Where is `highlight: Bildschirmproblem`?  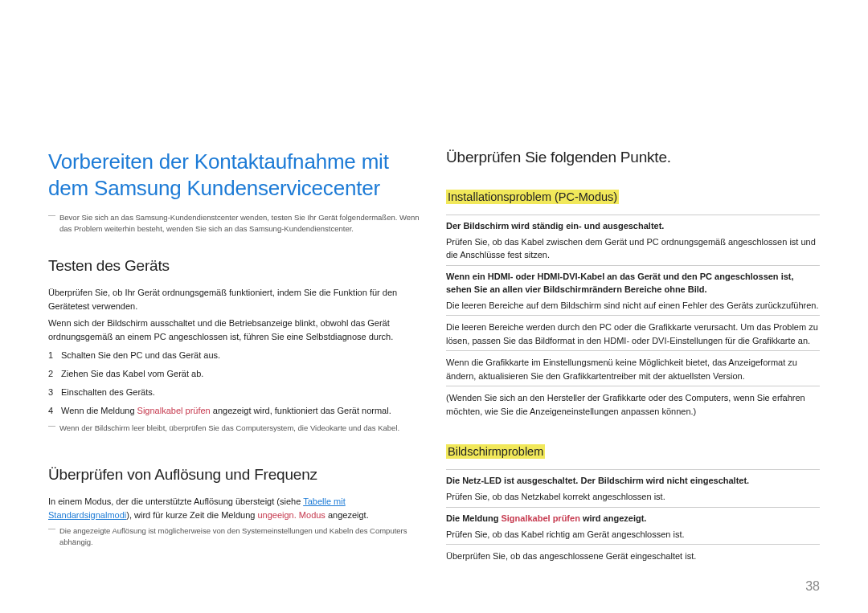 highlight: Bildschirmproblem is located at coordinates (495, 452).